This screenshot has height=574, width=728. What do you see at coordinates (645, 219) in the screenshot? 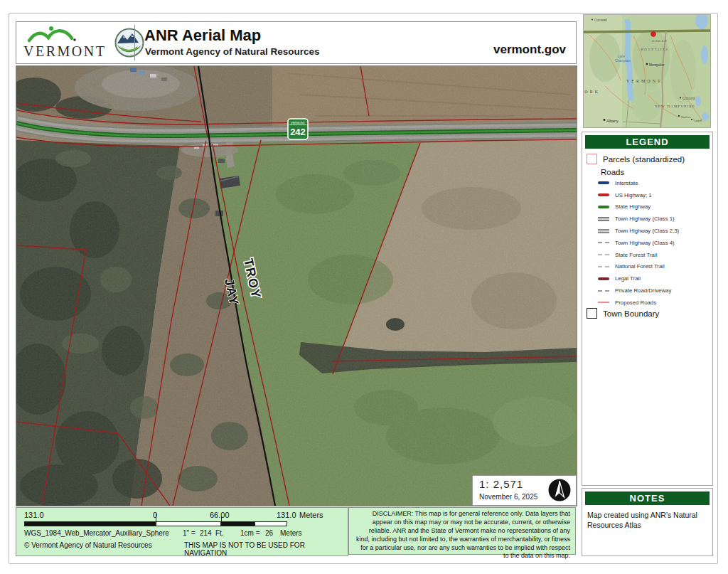
I see `legend-item-label: Town Highway (Class 1)` at bounding box center [645, 219].